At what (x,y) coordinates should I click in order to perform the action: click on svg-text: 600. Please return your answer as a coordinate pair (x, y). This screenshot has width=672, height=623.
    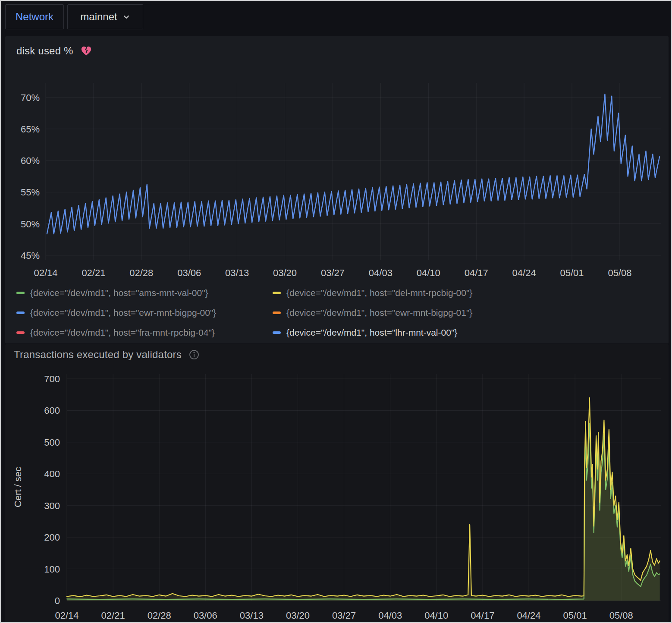
    Looking at the image, I should click on (52, 411).